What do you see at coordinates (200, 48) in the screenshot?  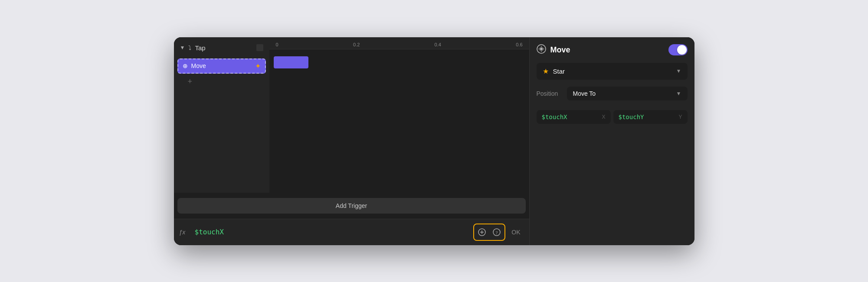 I see `track-header-label: Tap` at bounding box center [200, 48].